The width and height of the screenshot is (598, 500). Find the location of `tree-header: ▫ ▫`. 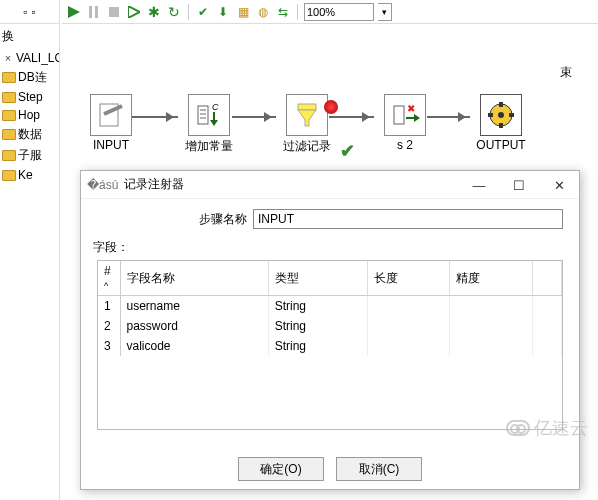

tree-header: ▫ ▫ is located at coordinates (30, 12).